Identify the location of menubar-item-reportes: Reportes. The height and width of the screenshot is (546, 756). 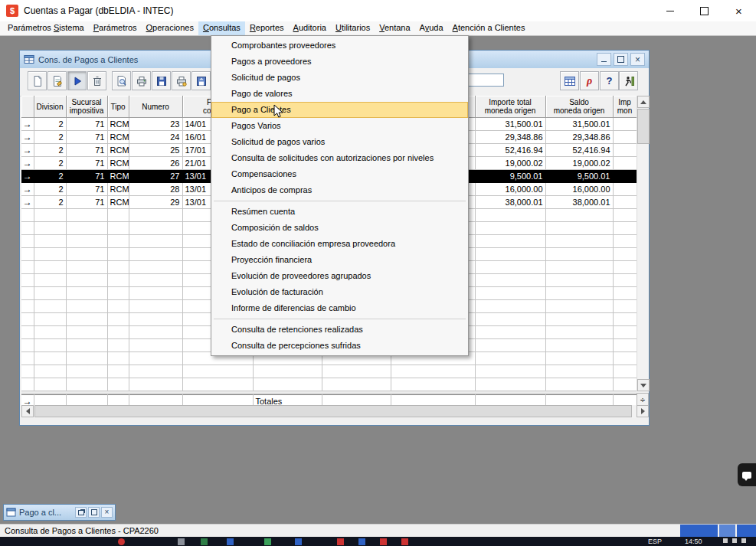
(267, 28).